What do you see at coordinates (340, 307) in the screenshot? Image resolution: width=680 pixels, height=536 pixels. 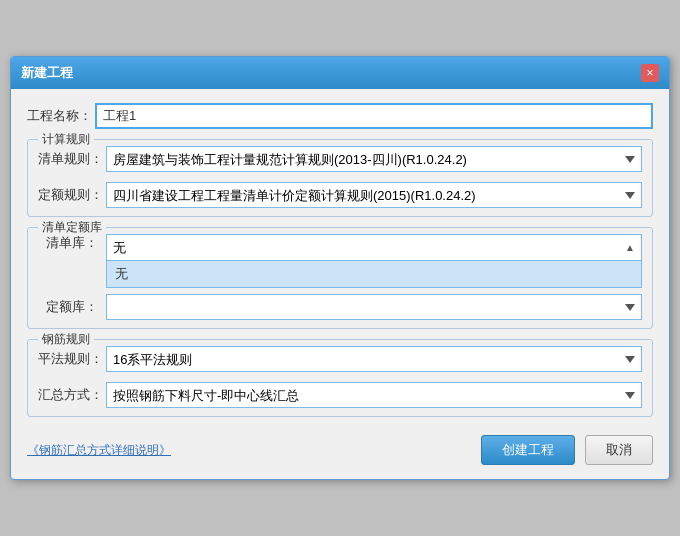 I see `dinge-library-row: 定额库：` at bounding box center [340, 307].